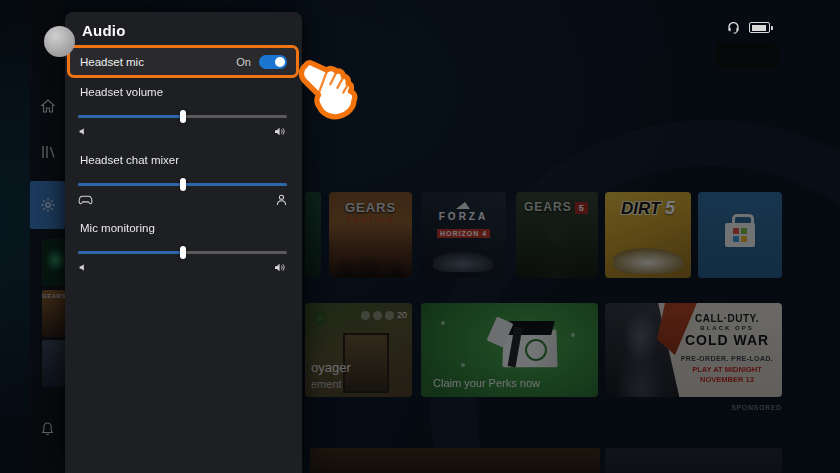 The height and width of the screenshot is (473, 840). I want to click on tile-achievement: 20 oyager ement, so click(358, 350).